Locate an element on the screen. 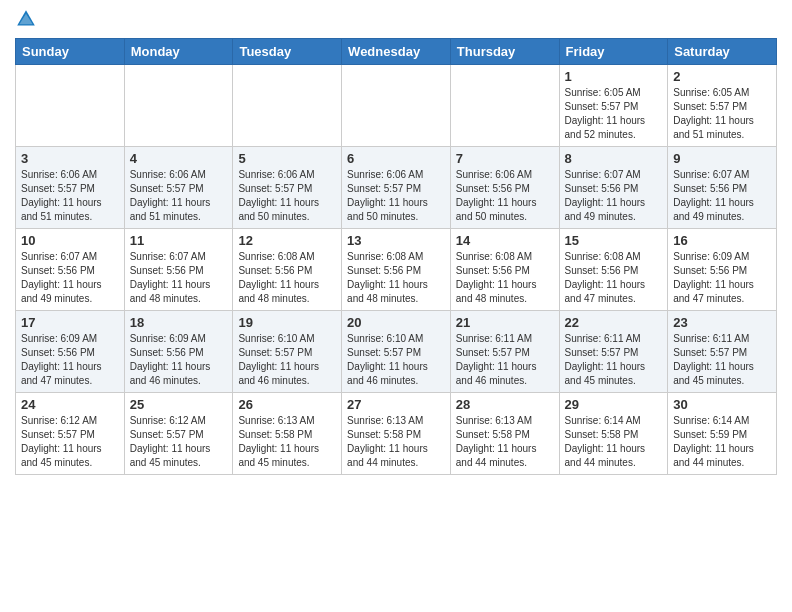  day-number: 11 is located at coordinates (179, 240).